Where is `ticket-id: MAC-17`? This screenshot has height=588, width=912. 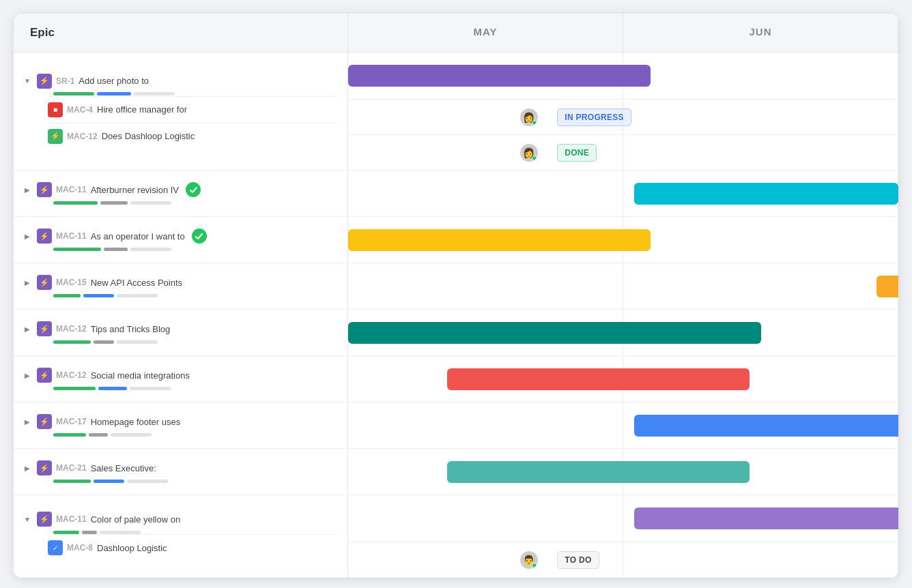
ticket-id: MAC-17 is located at coordinates (71, 422).